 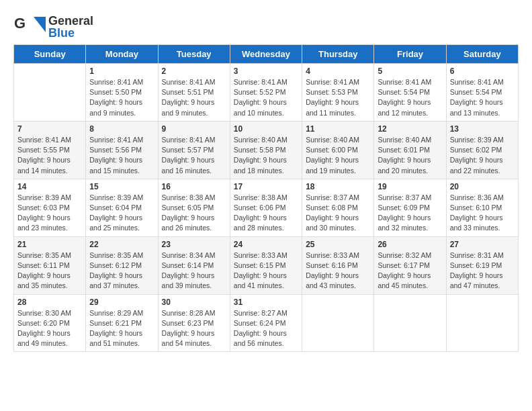 What do you see at coordinates (266, 54) in the screenshot?
I see `calendar-header-row: SundayMondayTuesdayWednesdayThursdayFrid…` at bounding box center [266, 54].